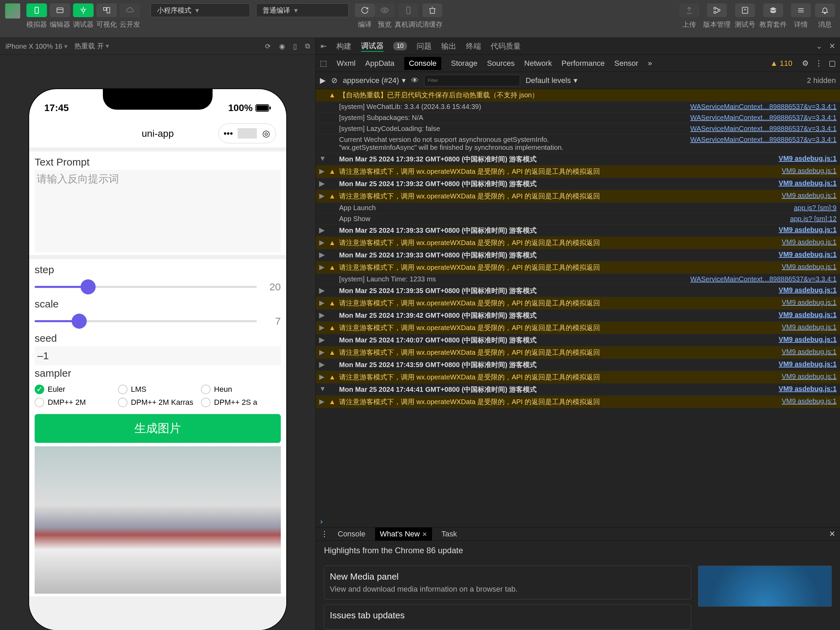 The width and height of the screenshot is (840, 630). What do you see at coordinates (74, 390) in the screenshot?
I see `sampler-radio: ✓Euler` at bounding box center [74, 390].